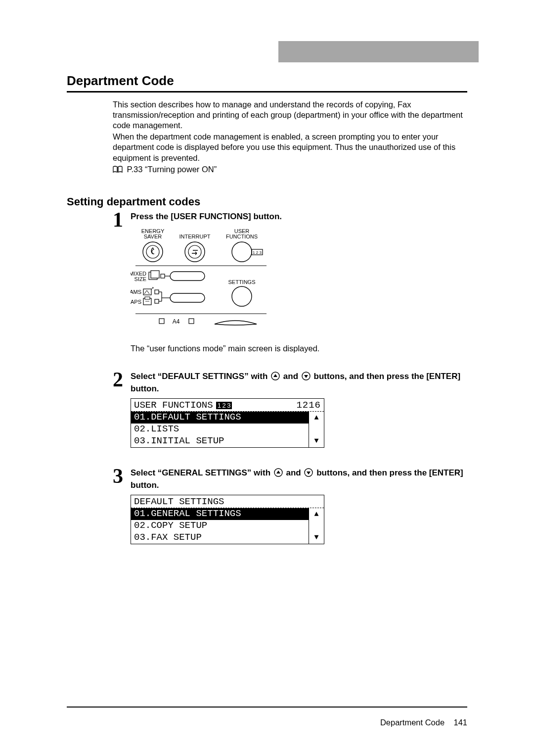  I want to click on step-1: 1 Press the [USER FUNCTIONS] button. ENE…, so click(290, 282).